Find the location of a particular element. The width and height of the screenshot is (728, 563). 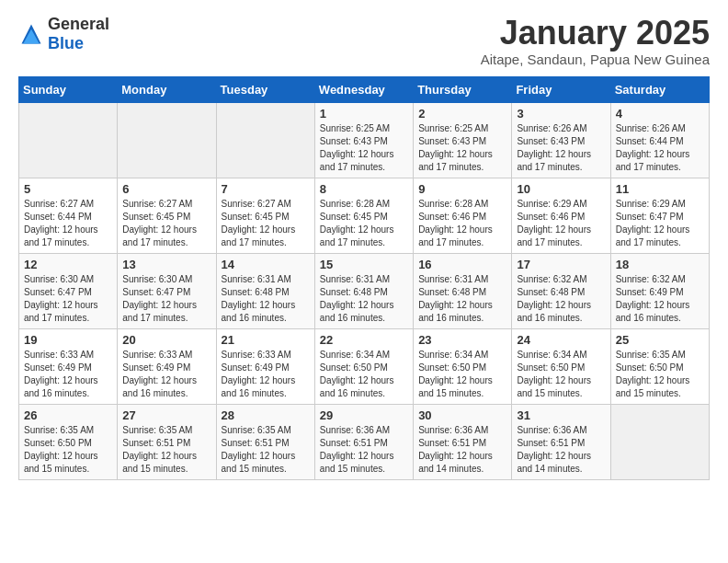

week-row-1: 1Sunrise: 6:25 AM Sunset: 6:43 PM Daylig… is located at coordinates (364, 140).